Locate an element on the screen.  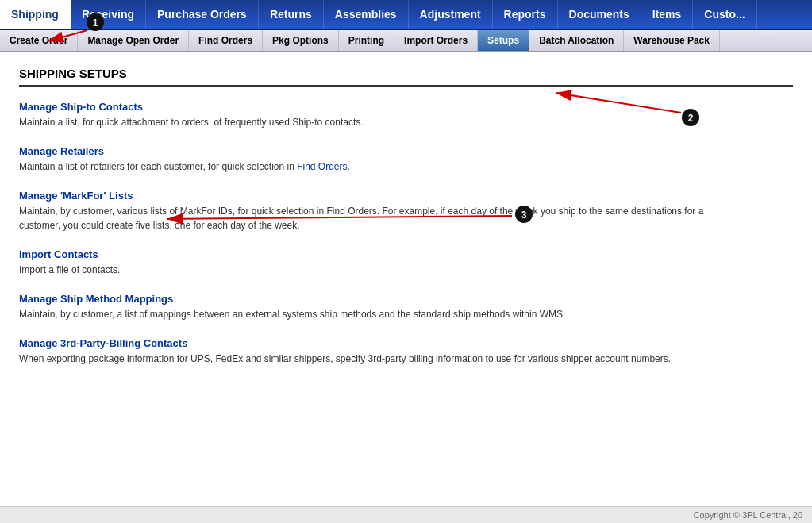
section-import-contacts: Import Contacts Import a file of contact… is located at coordinates (406, 263).